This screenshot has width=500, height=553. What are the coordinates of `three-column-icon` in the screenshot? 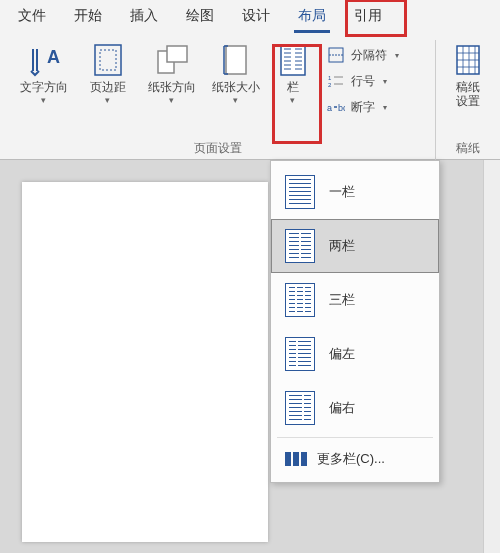 It's located at (300, 300).